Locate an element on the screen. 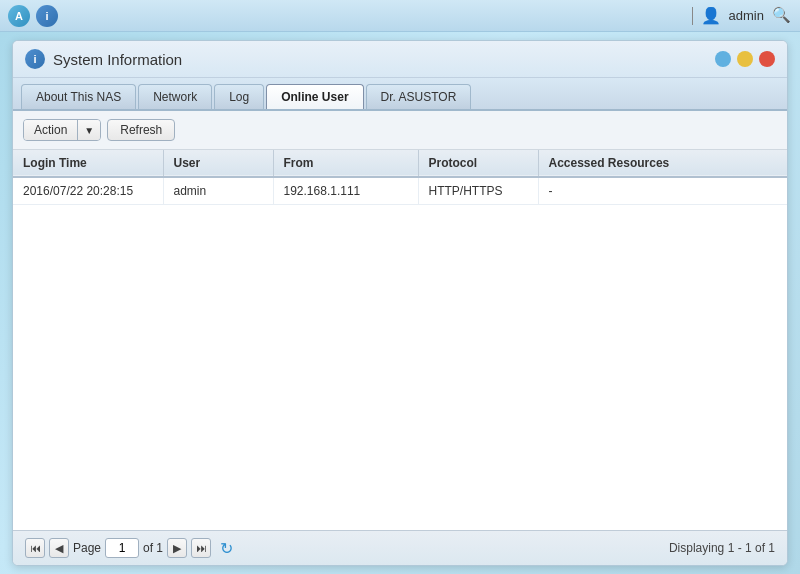  col-header-user: User is located at coordinates (218, 164).